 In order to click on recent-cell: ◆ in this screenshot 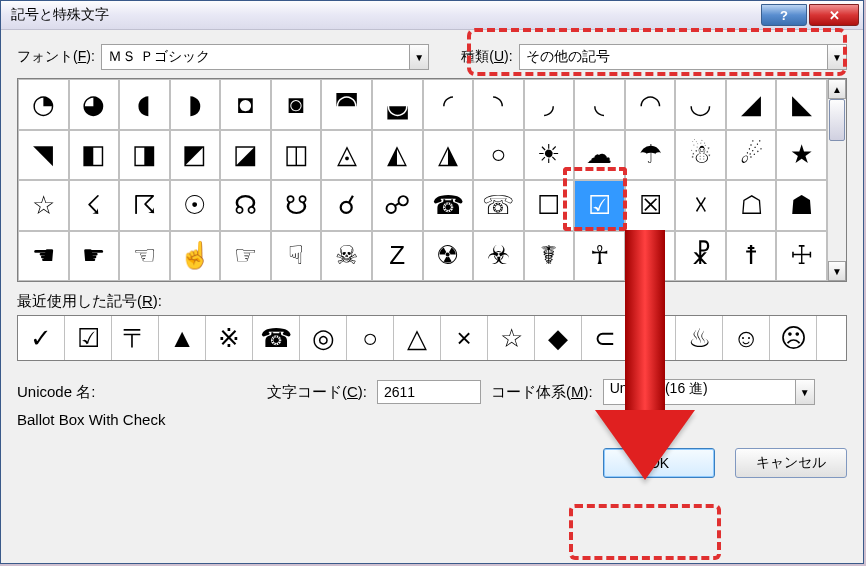, I will do `click(558, 338)`.